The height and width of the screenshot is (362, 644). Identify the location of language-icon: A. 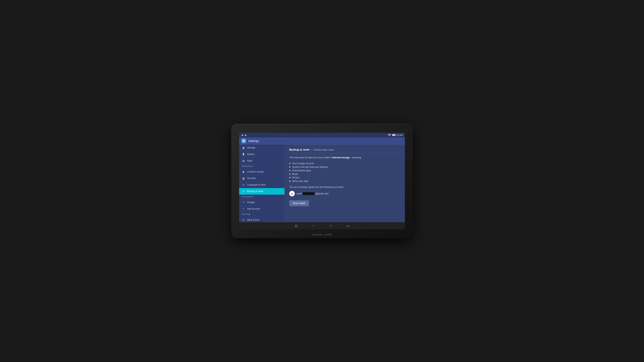
(244, 185).